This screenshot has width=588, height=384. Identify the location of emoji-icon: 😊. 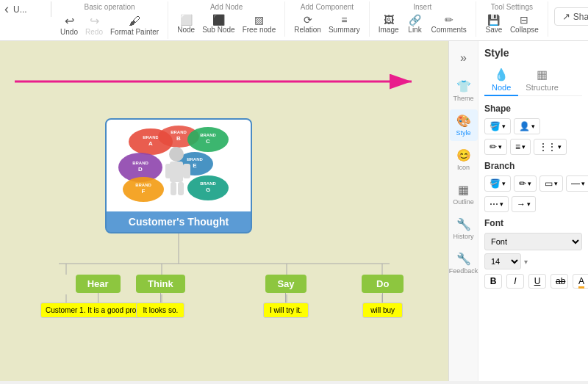
(464, 156).